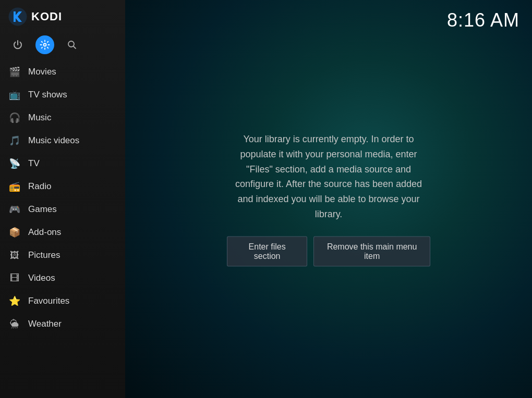  I want to click on app-title: KODI, so click(47, 17).